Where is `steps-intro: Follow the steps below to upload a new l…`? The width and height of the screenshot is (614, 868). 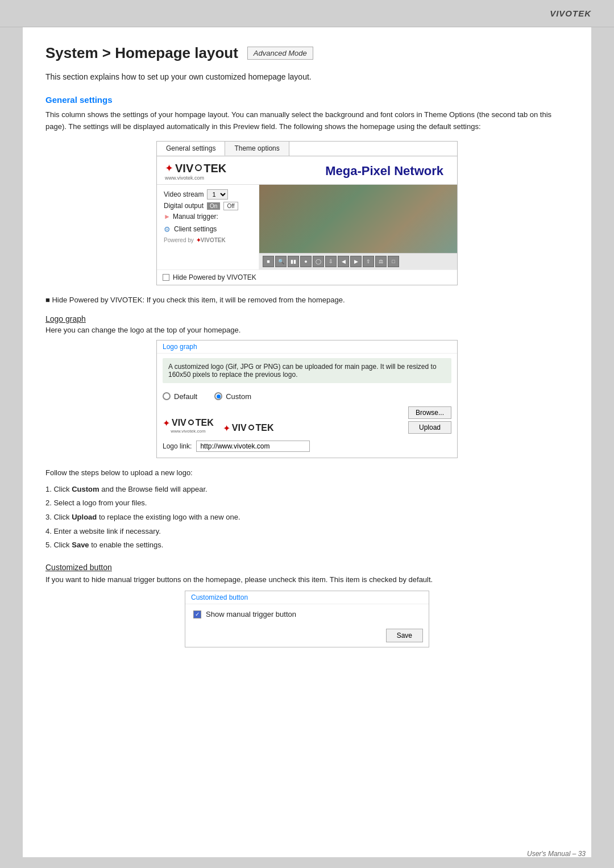 steps-intro: Follow the steps below to upload a new l… is located at coordinates (307, 473).